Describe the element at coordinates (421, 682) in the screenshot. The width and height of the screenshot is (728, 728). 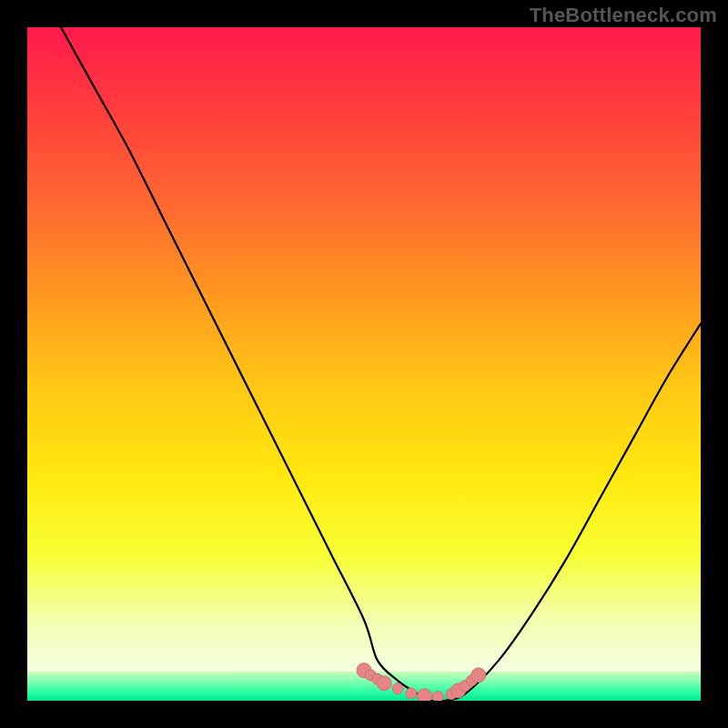
I see `highlight-markers` at that location.